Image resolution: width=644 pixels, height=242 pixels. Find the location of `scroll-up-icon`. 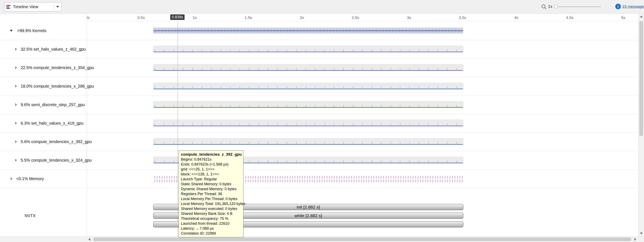

scroll-up-icon is located at coordinates (642, 17).